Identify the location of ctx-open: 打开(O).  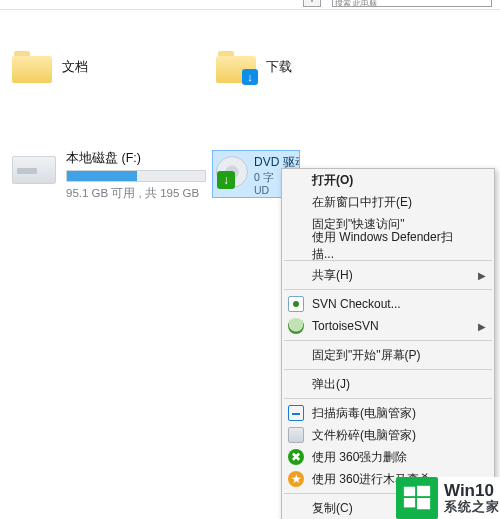
(388, 180).